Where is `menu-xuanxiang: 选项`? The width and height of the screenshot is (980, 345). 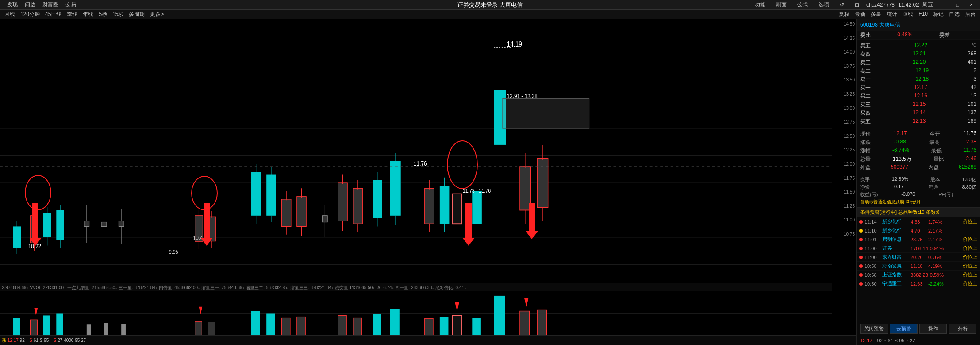 menu-xuanxiang: 选项 is located at coordinates (824, 4).